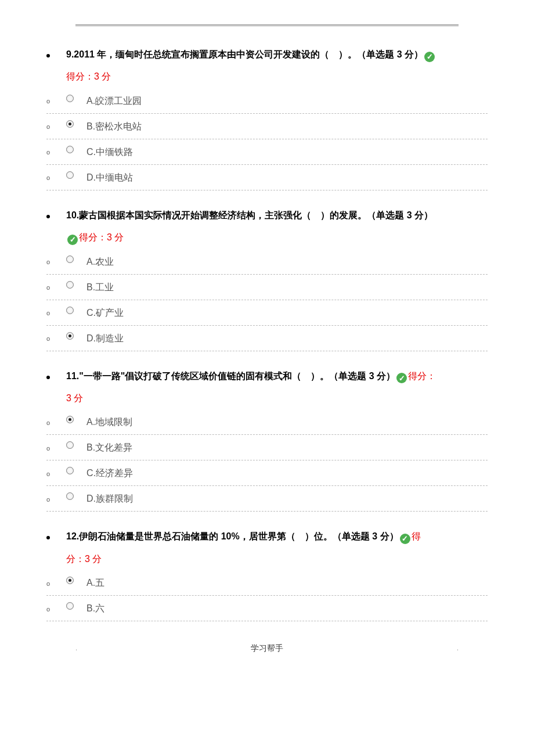 This screenshot has width=534, height=756. What do you see at coordinates (100, 262) in the screenshot?
I see `option-text: A.农业` at bounding box center [100, 262].